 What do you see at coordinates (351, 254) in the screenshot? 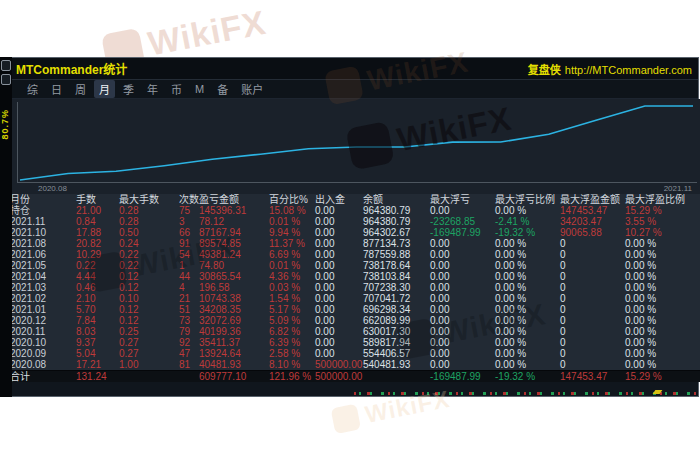
I see `table-row: 2021.0610.290.225449381.246.69 %0.007875…` at bounding box center [351, 254].